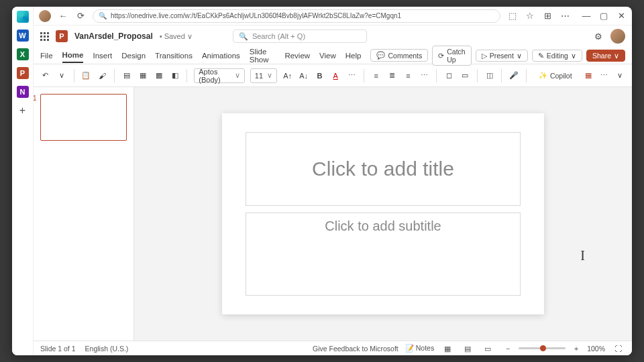 The image size is (644, 362). What do you see at coordinates (354, 56) in the screenshot?
I see `tab-help: Help` at bounding box center [354, 56].